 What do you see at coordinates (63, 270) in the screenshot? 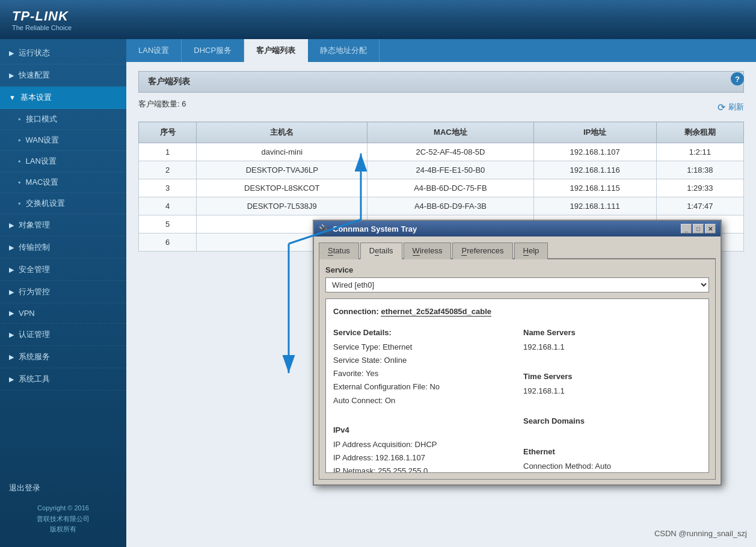
I see `sidebar-item-security-mgmt: ▶ 安全管理` at bounding box center [63, 270].